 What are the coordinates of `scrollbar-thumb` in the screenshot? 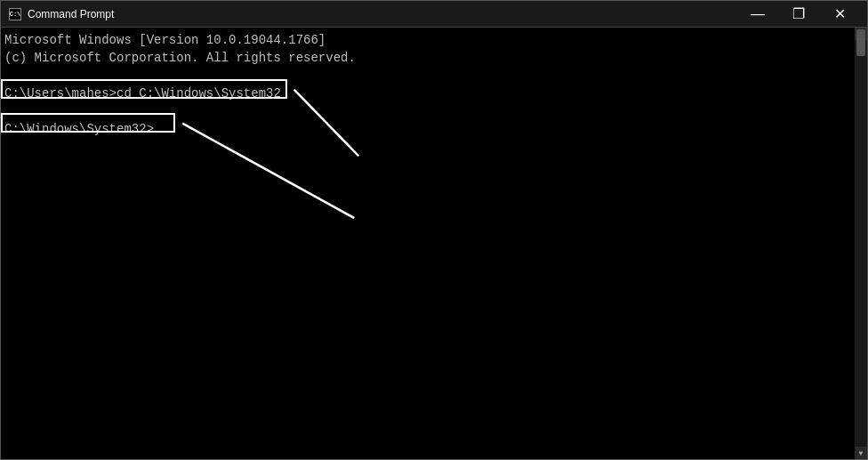 It's located at (861, 43).